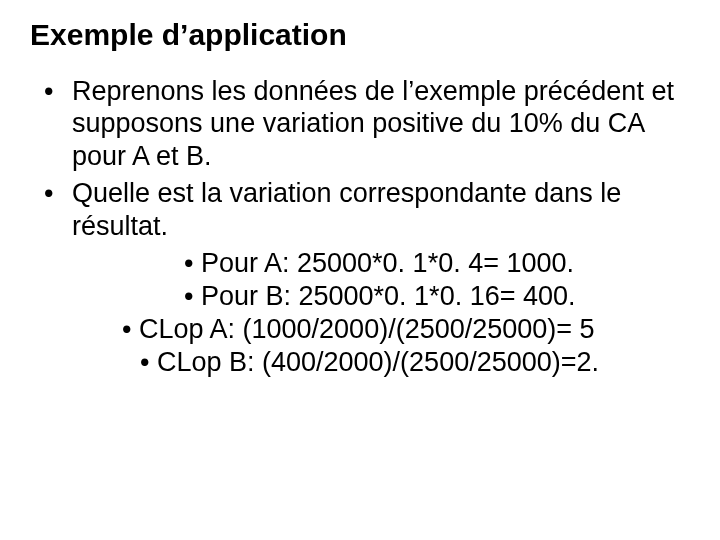  Describe the element at coordinates (381, 264) in the screenshot. I see `sub-bullet-pour-a: • Pour A: 25000*0. 1*0. 4= 1000.` at that location.